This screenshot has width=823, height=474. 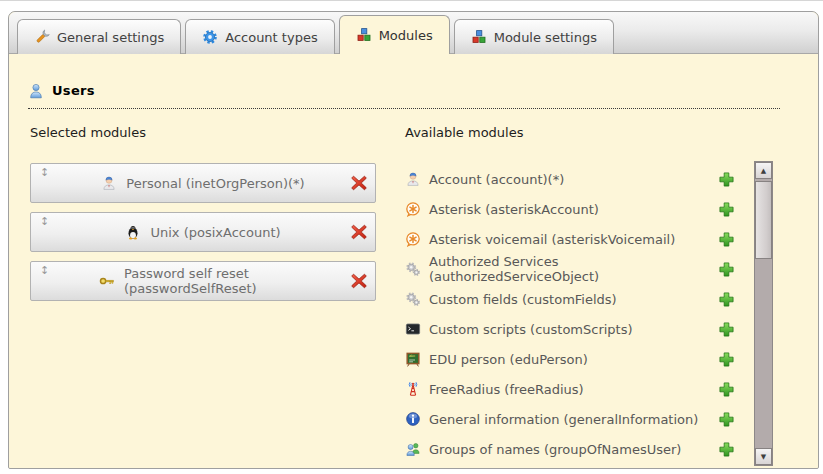 What do you see at coordinates (36, 91) in the screenshot?
I see `user-icon` at bounding box center [36, 91].